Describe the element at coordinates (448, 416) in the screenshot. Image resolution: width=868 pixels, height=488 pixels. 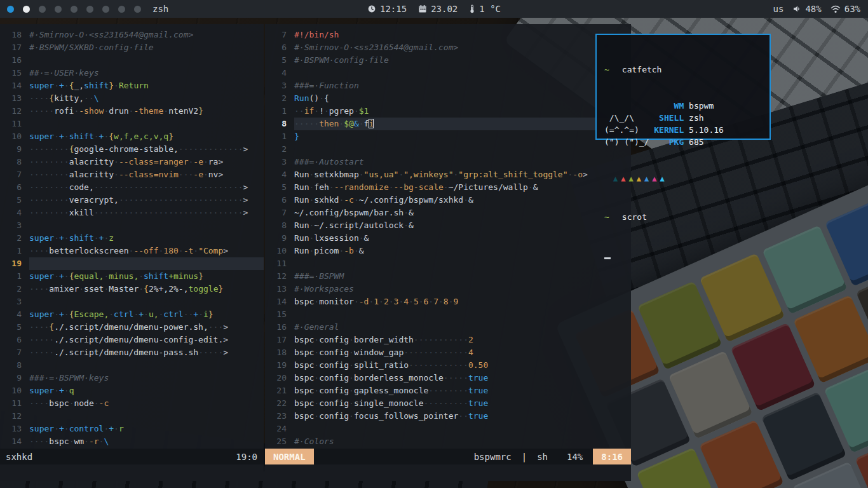
I see `code-line: 23bspc·config·focus_follows_pointer··tru…` at that location.